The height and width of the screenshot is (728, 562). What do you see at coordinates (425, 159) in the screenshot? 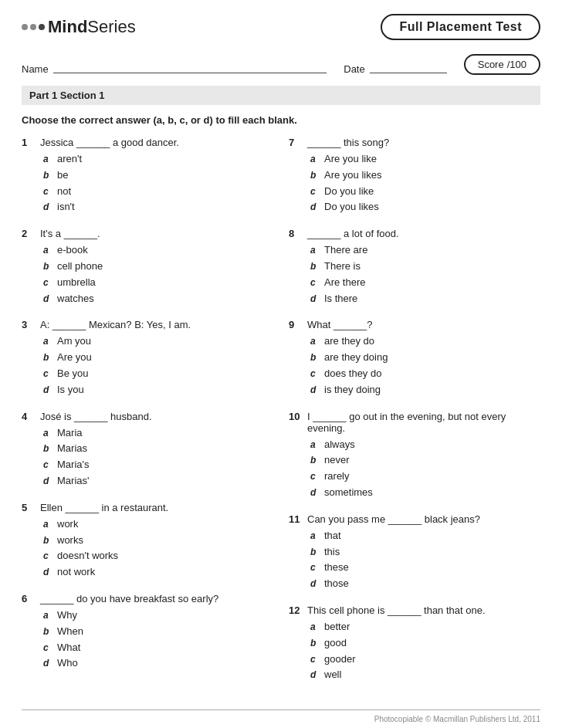
I see `option-7-a: aAre you like` at bounding box center [425, 159].